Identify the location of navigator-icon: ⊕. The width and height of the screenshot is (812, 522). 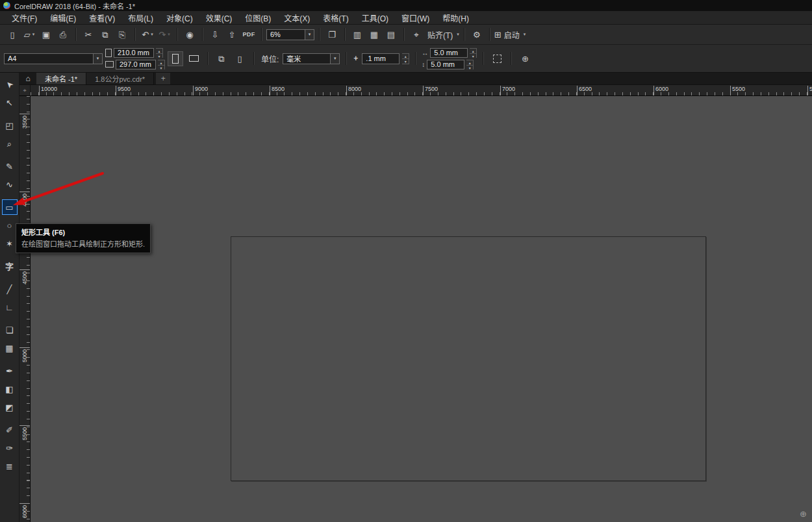
(803, 514).